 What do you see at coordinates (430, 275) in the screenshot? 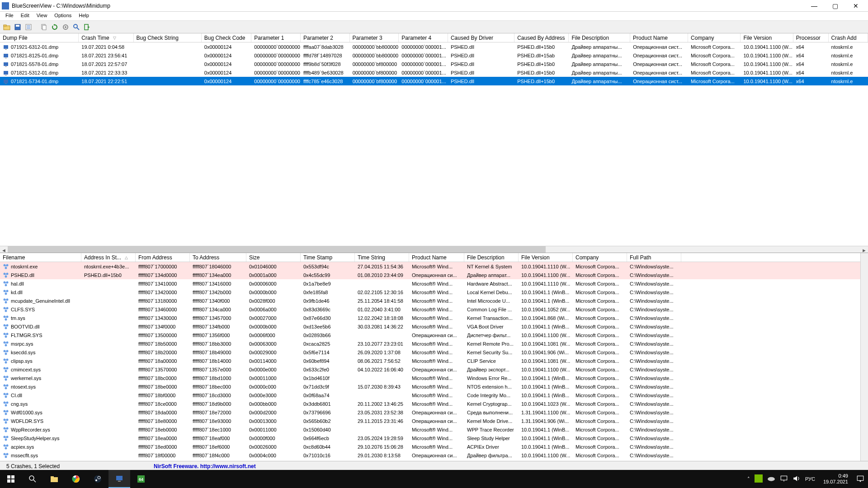
I see `module-row: PSHED.dllPSHED.dll+15b0fffff807`134d0000…` at bounding box center [430, 275].